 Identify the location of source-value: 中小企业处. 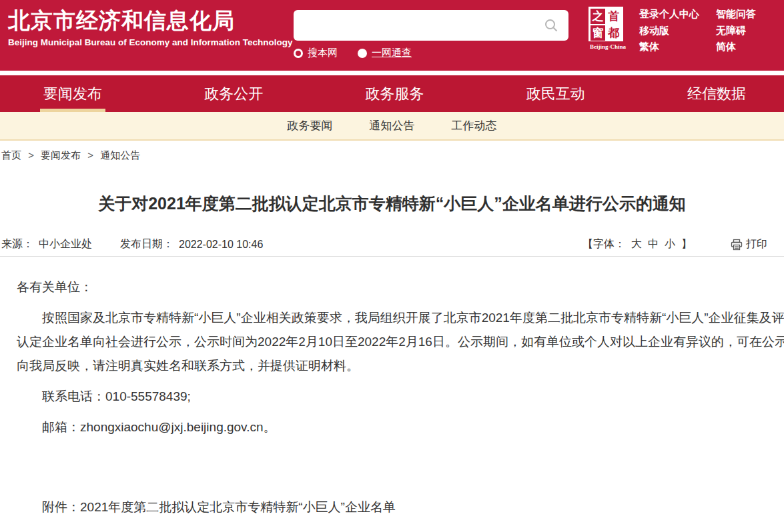
(65, 244).